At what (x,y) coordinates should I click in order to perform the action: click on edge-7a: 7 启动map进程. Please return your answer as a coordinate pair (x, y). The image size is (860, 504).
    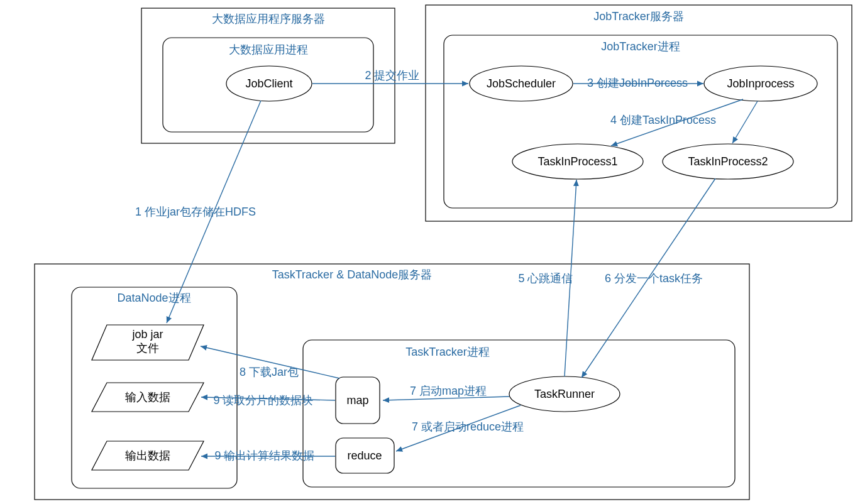
    Looking at the image, I should click on (446, 392).